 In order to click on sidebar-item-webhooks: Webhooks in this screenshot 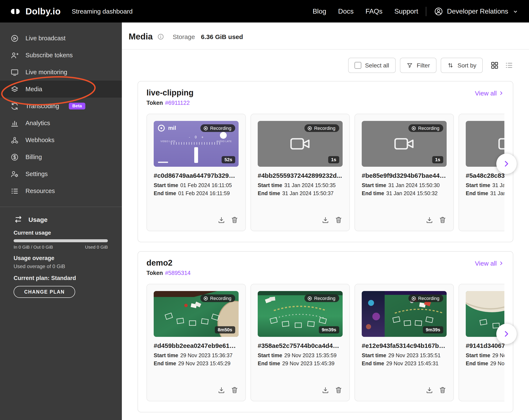, I will do `click(61, 140)`.